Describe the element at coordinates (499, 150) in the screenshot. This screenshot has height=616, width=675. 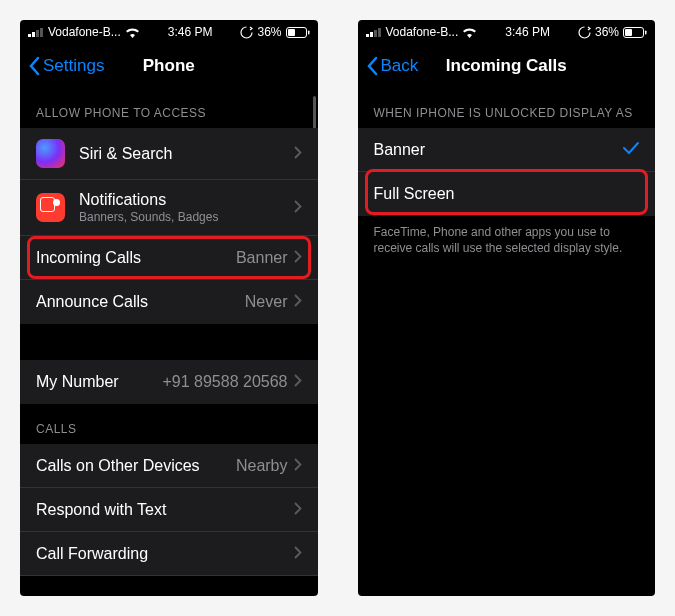
I see `option-label: Banner` at that location.